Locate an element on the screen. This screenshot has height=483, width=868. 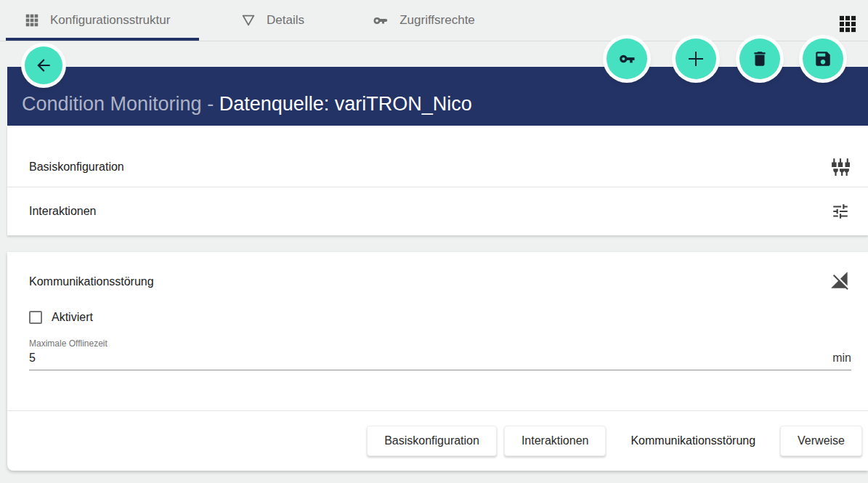
trash-icon is located at coordinates (760, 59).